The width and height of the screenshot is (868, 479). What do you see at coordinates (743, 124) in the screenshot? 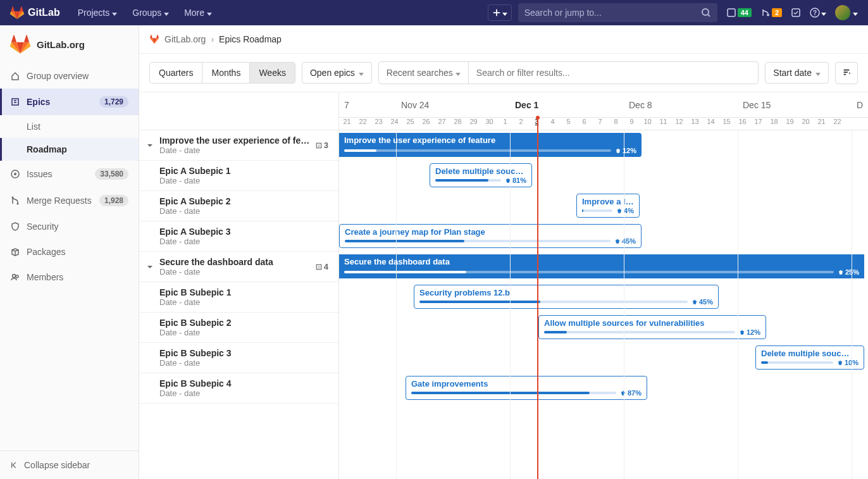
I see `day-cell: 16` at bounding box center [743, 124].